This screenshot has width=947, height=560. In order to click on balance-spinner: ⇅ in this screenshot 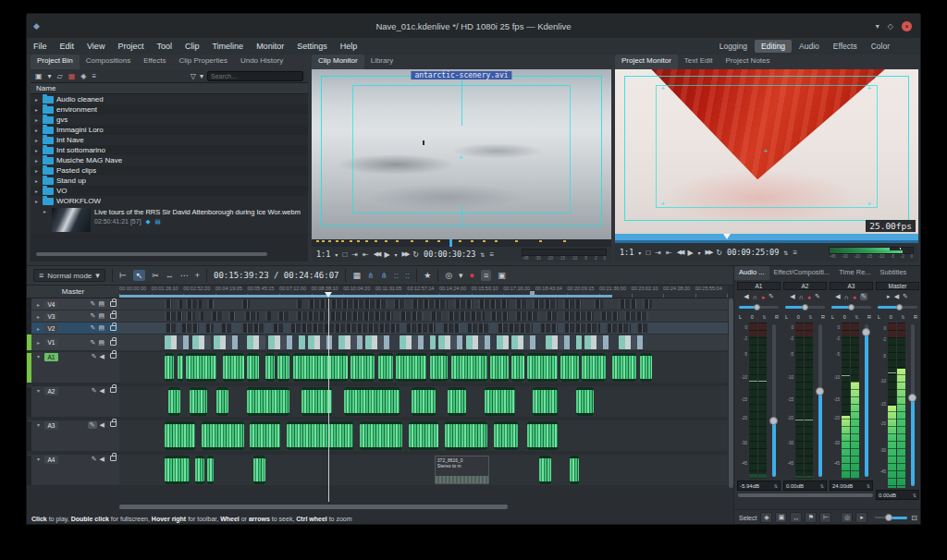, I will do `click(810, 317)`.